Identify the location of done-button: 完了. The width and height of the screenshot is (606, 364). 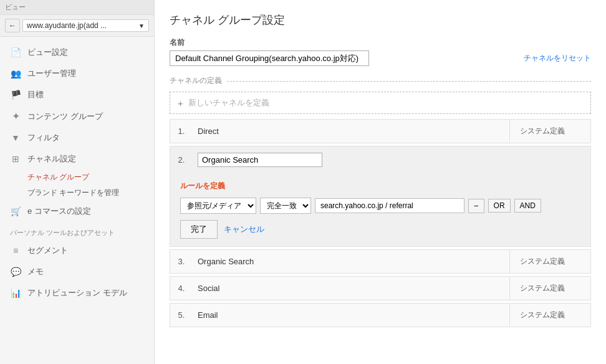
(199, 229).